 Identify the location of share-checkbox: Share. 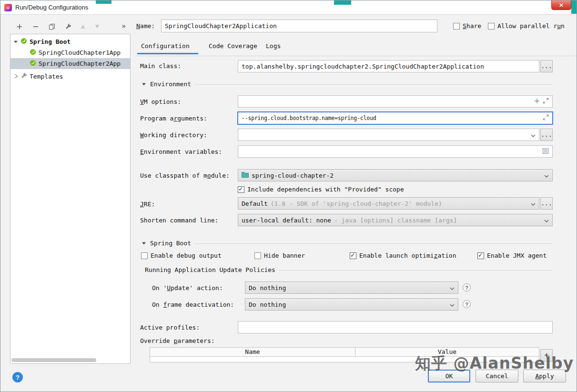
(467, 26).